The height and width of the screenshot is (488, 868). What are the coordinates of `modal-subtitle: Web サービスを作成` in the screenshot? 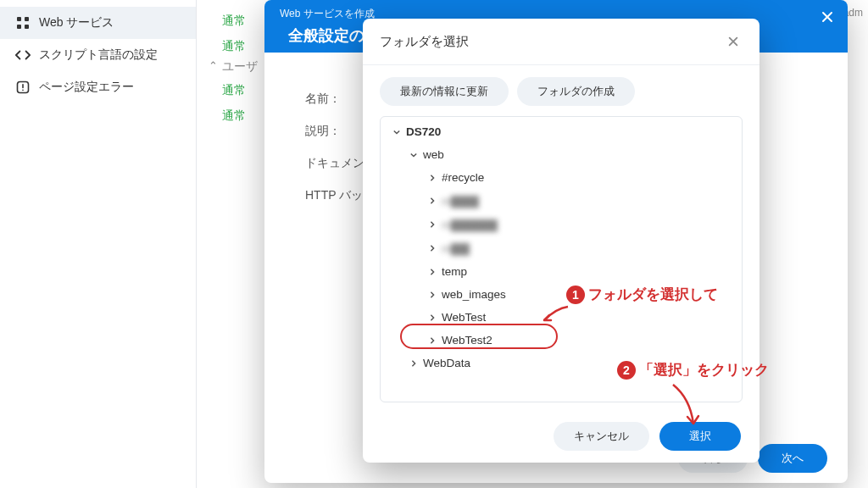 It's located at (327, 14).